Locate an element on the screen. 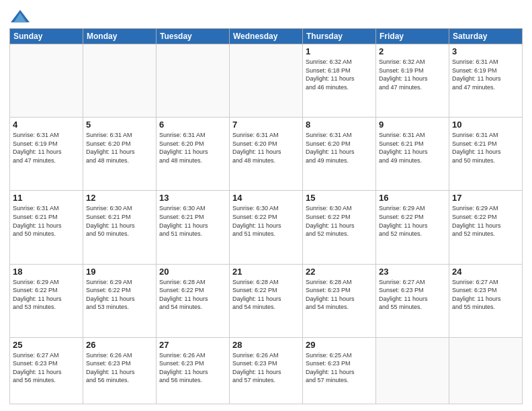 The height and width of the screenshot is (411, 532). calendar-cell: 18Sunrise: 6:29 AM Sunset: 6:22 PM Dayli… is located at coordinates (47, 301).